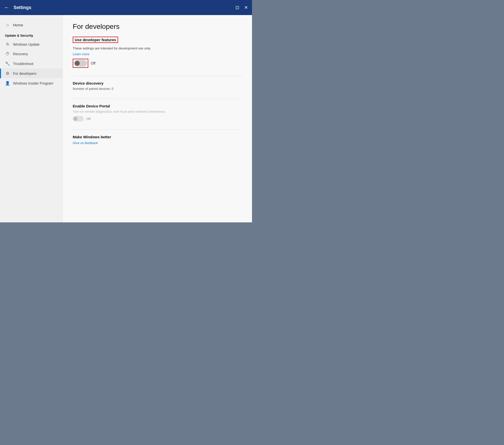  I want to click on sidebar-item-for-developers: ⚙ For developers, so click(31, 73).